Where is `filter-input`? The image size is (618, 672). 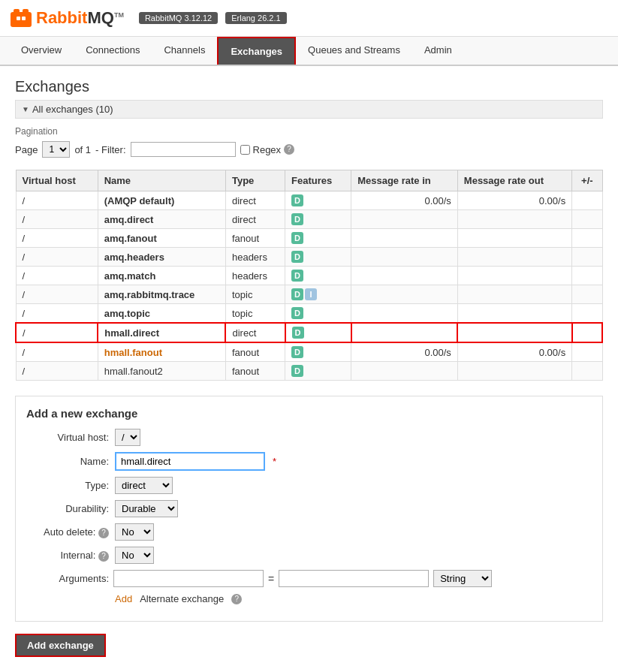 filter-input is located at coordinates (183, 149).